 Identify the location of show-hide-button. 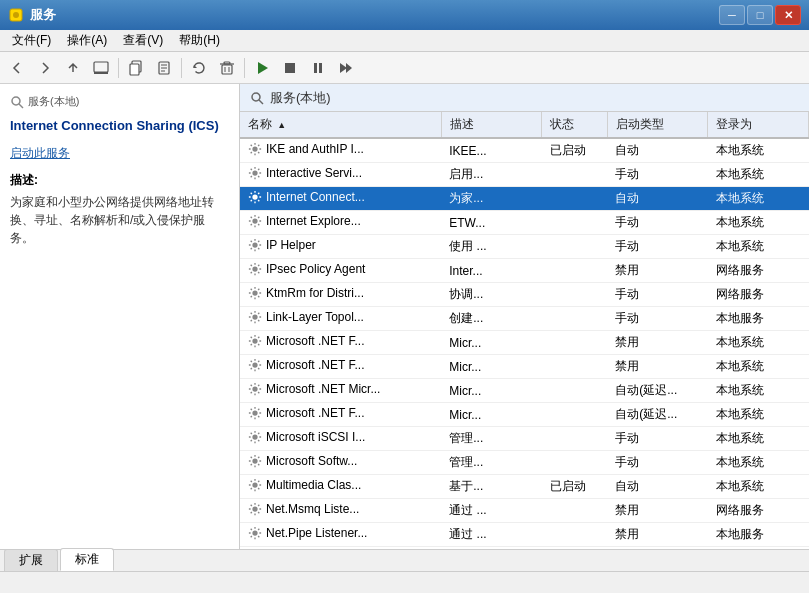
(101, 68).